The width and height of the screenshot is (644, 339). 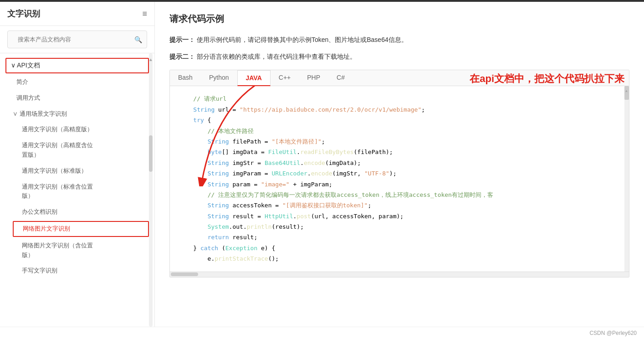 I want to click on hint2-text: 部分语言依赖的类或库，请在代码注释中查看下载地址。, so click(x=276, y=56).